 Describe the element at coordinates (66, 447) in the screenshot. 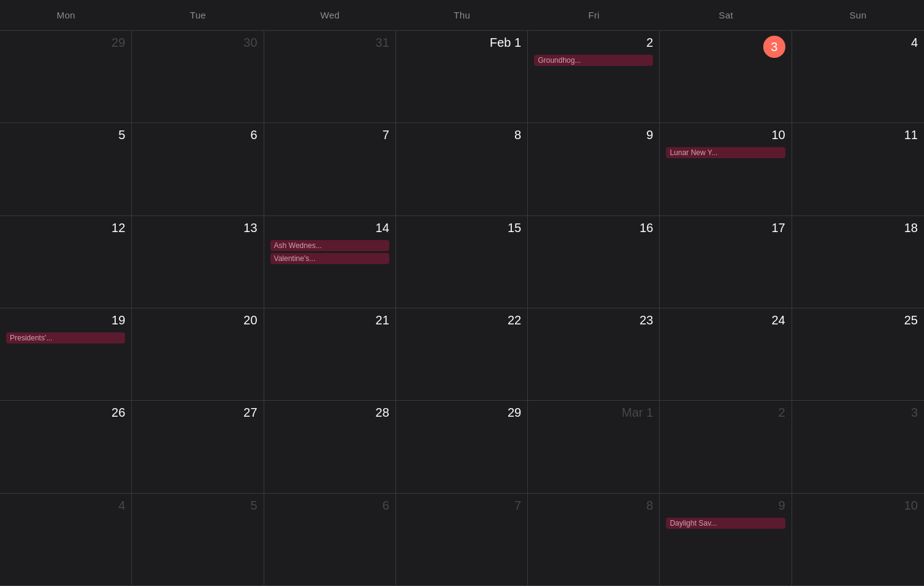

I see `day-cell-28: 26` at that location.